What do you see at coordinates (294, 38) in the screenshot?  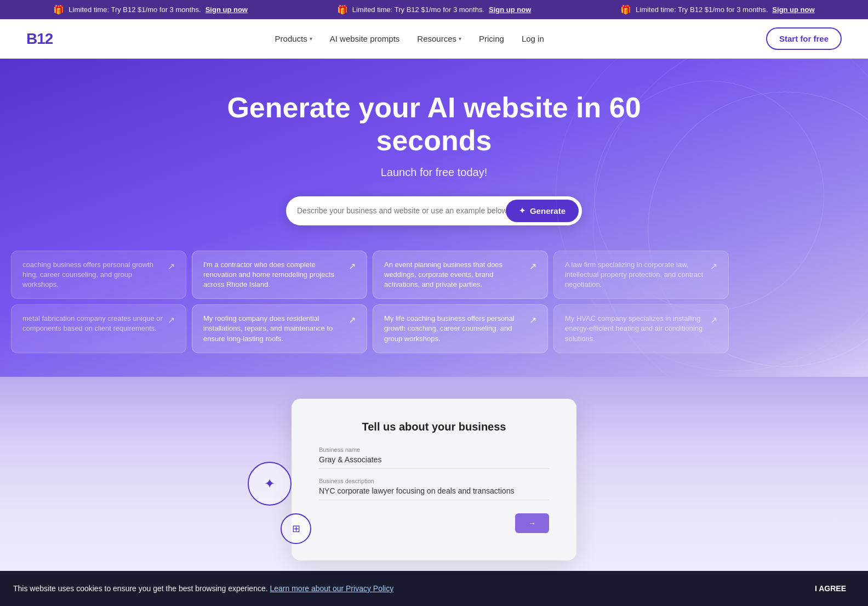 I see `nav-item-products: Products ▾` at bounding box center [294, 38].